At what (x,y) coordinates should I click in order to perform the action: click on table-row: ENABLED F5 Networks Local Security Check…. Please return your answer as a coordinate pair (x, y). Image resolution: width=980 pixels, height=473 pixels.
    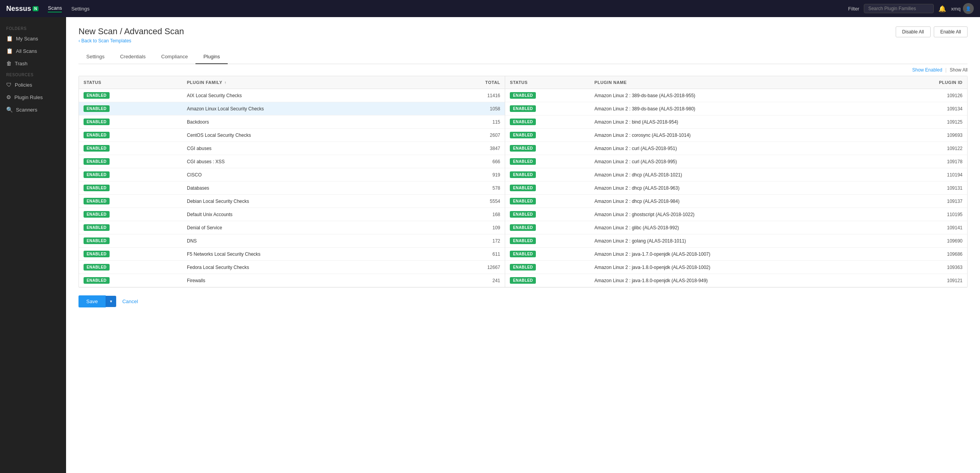
    Looking at the image, I should click on (292, 254).